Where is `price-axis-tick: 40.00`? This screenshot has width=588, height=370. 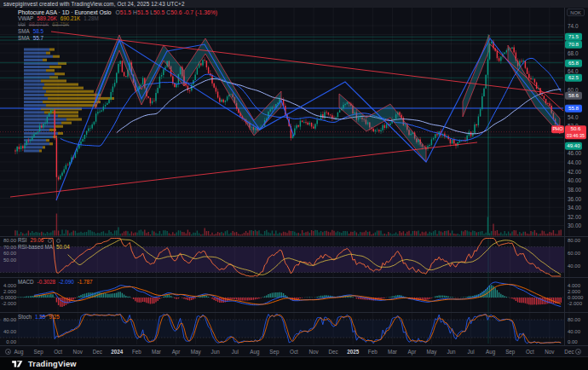
price-axis-tick: 40.00 is located at coordinates (574, 181).